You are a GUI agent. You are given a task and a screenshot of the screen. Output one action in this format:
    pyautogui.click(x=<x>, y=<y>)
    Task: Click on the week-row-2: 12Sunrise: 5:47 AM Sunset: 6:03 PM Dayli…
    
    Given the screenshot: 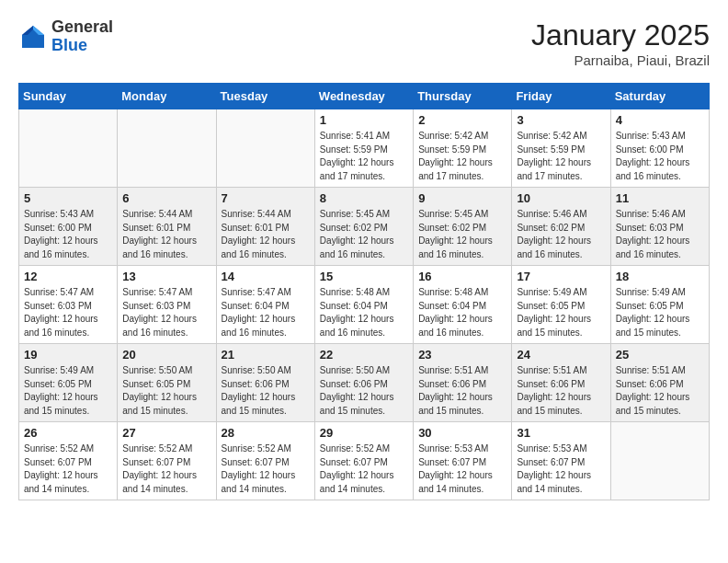 What is the action you would take?
    pyautogui.click(x=364, y=305)
    